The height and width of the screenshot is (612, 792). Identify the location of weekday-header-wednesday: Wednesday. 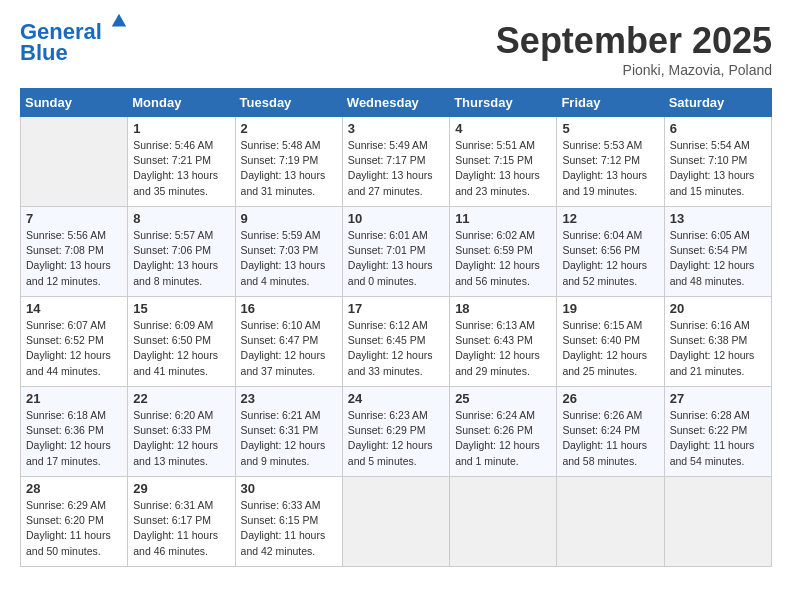
(396, 103).